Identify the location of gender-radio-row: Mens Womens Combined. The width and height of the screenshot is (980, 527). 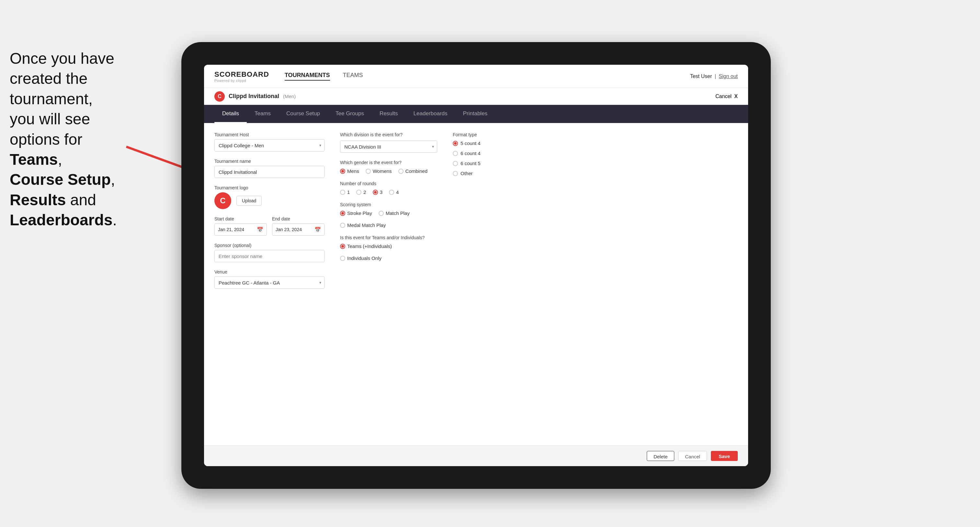
(389, 171).